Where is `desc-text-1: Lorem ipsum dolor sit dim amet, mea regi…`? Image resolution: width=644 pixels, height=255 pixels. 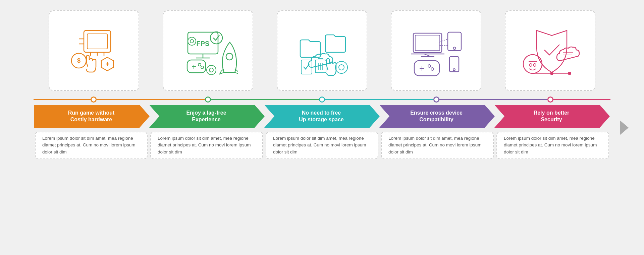
desc-text-1: Lorem ipsum dolor sit dim amet, mea regi… is located at coordinates (89, 145).